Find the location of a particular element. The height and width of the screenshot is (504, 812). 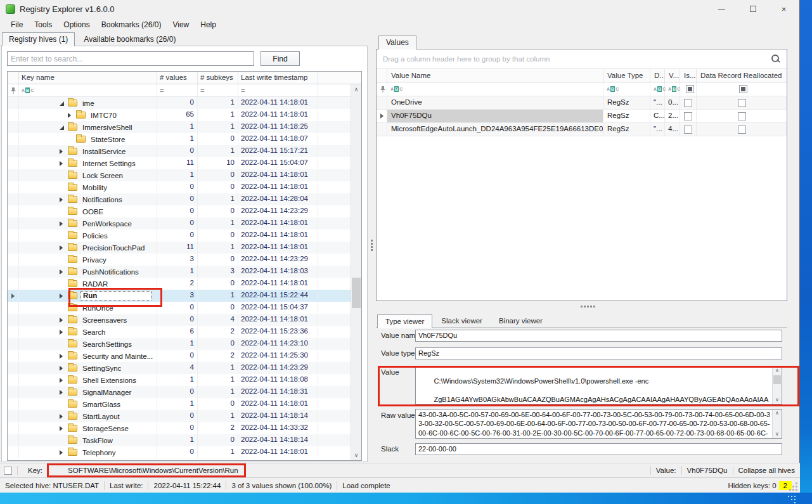

value-data-field: C:\Windows\System32\WindowsPowerShell\v1… is located at coordinates (598, 385).